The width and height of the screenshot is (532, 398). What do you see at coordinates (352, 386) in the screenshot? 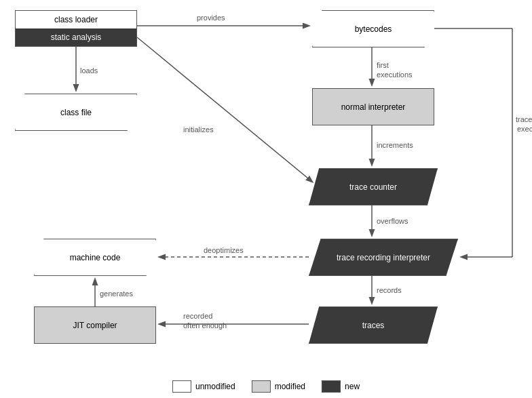
I see `legend-new-label: new` at bounding box center [352, 386].